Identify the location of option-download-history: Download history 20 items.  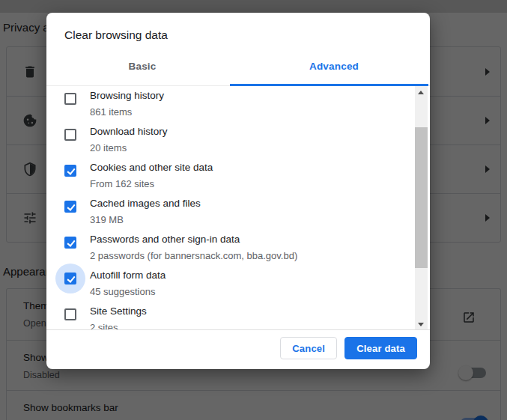
(229, 144).